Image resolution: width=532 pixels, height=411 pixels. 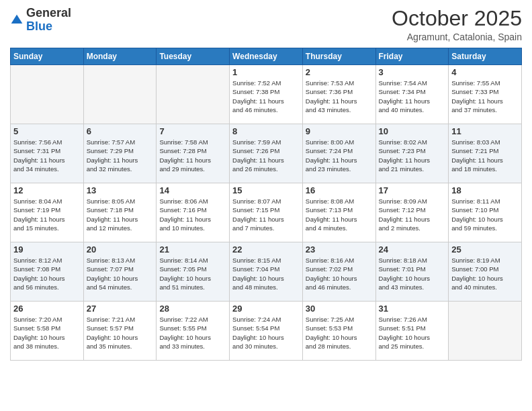 I want to click on day-number: 29, so click(x=266, y=309).